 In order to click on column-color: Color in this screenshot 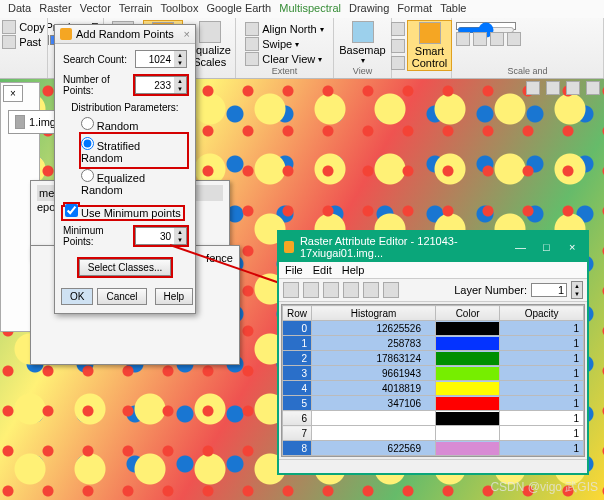, I will do `click(467, 314)`.